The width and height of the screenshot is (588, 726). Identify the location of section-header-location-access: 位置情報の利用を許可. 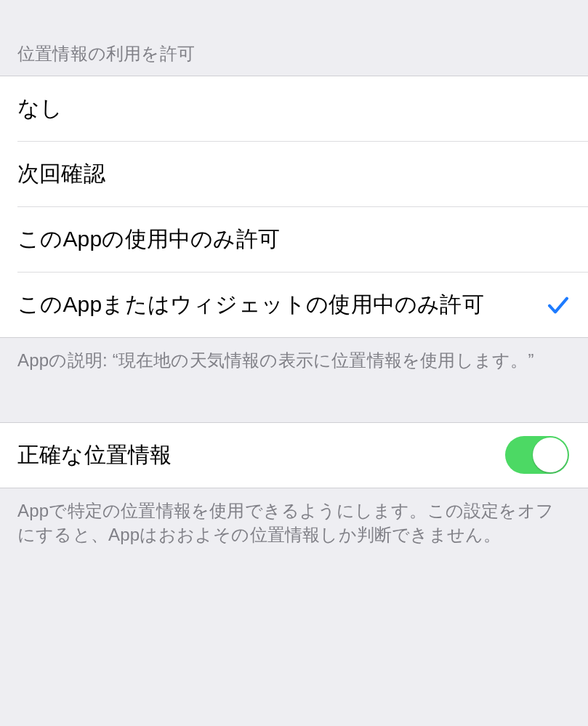
(294, 38).